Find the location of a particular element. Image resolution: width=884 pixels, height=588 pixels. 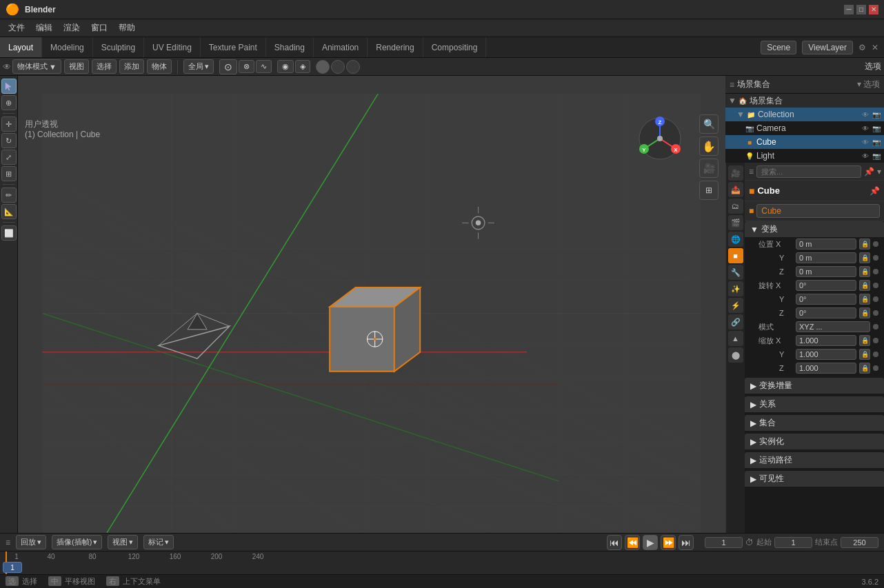

cube-viewport-toggle: 👁 is located at coordinates (865, 142).